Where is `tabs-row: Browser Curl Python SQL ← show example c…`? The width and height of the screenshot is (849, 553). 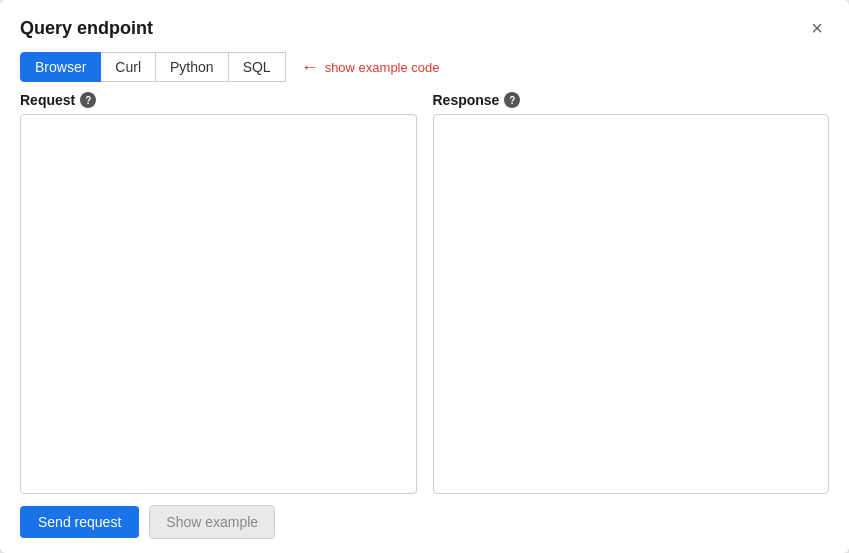
tabs-row: Browser Curl Python SQL ← show example c… is located at coordinates (424, 72).